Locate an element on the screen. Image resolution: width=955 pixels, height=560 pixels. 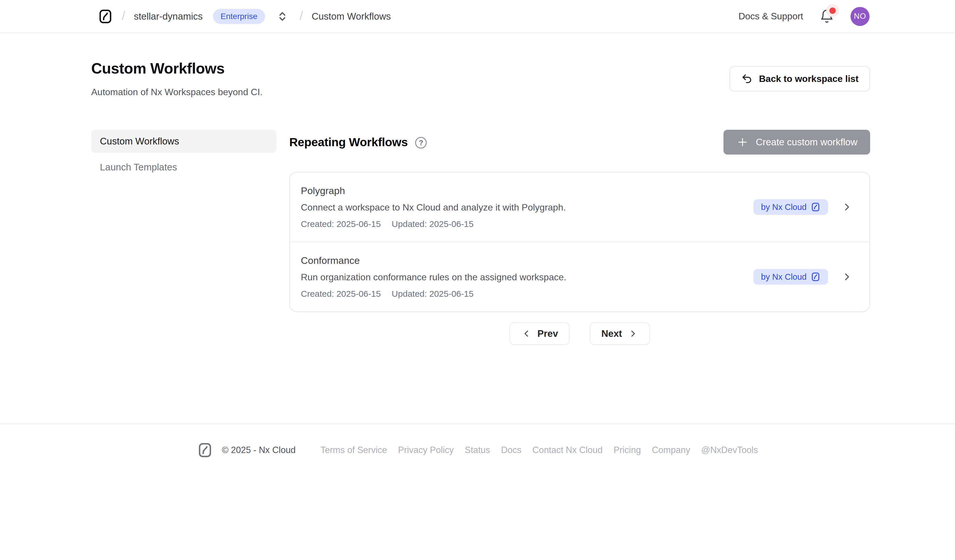
create-button-label: Create custom workflow is located at coordinates (806, 142).